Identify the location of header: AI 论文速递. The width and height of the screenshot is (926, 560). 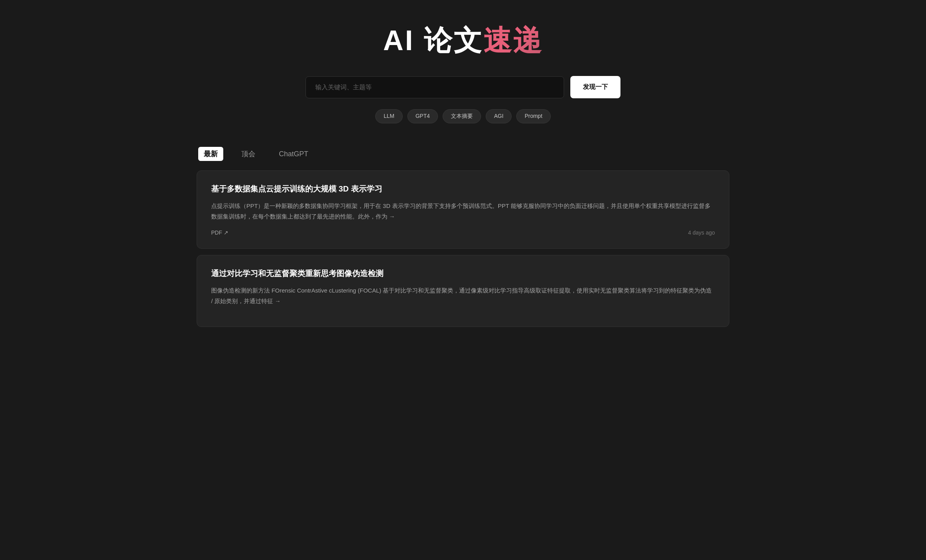
(463, 40).